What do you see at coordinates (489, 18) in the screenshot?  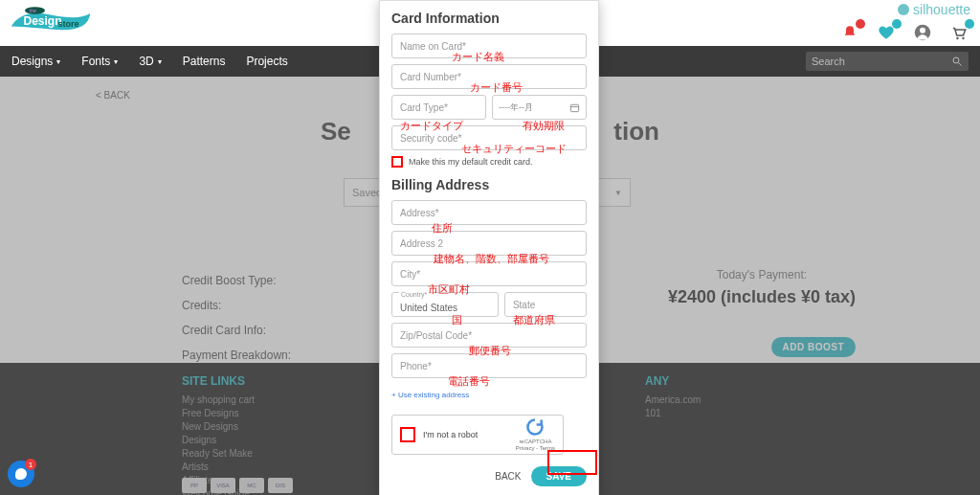 I see `card-info-heading: Card Information` at bounding box center [489, 18].